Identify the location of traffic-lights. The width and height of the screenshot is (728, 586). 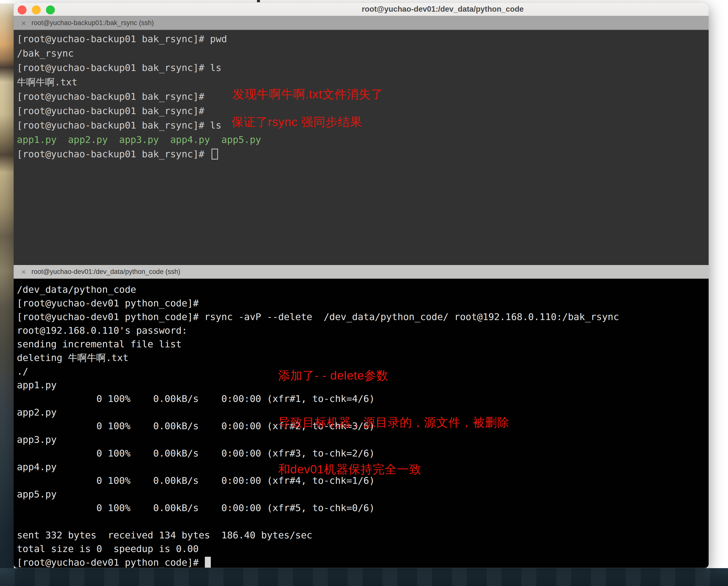
(36, 10).